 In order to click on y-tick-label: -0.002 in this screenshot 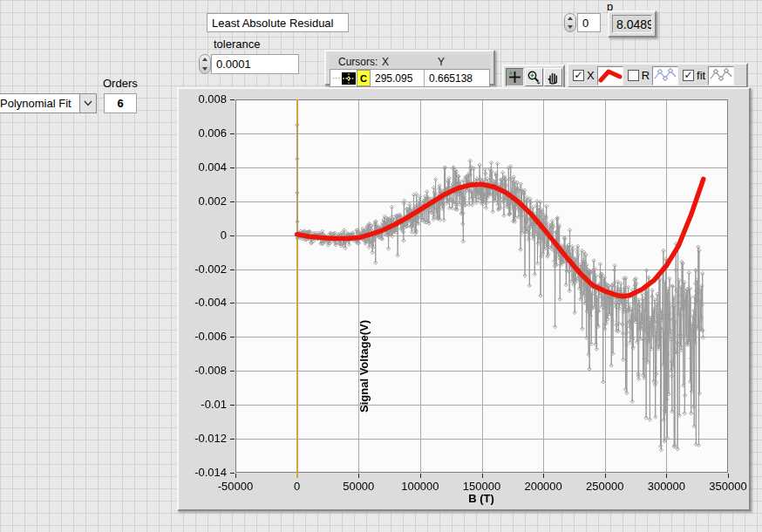, I will do `click(200, 269)`.